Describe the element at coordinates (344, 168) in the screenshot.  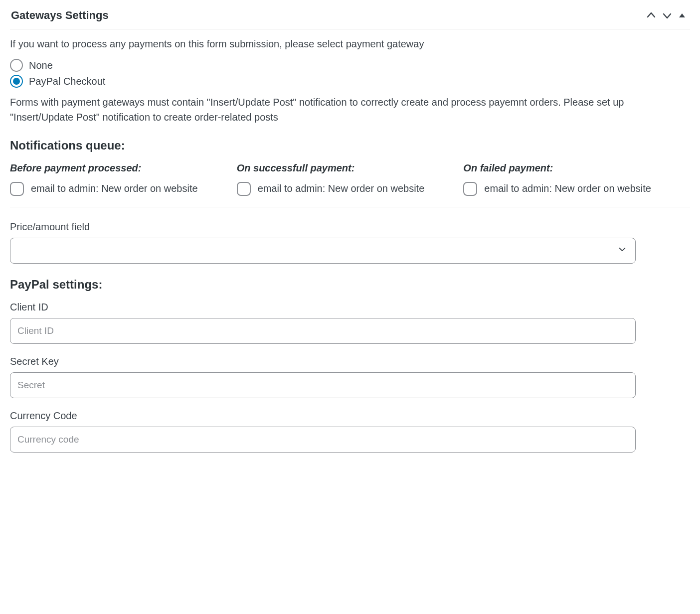
I see `queue-col-title: On successfull payment:` at that location.